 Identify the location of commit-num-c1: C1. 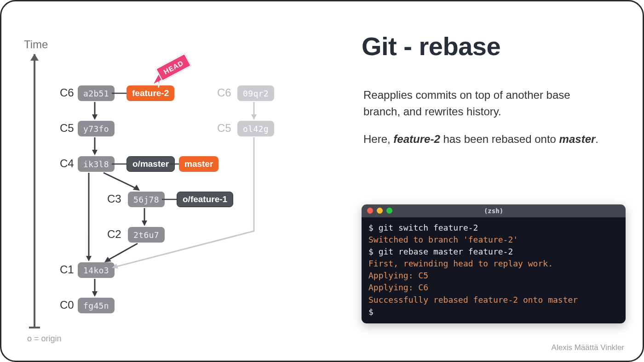
(67, 270).